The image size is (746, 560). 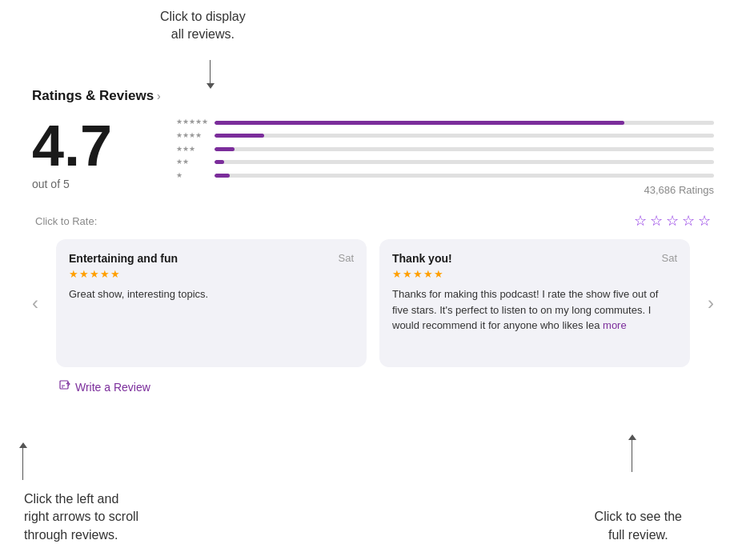 I want to click on rating-number: 4.7, so click(x=72, y=146).